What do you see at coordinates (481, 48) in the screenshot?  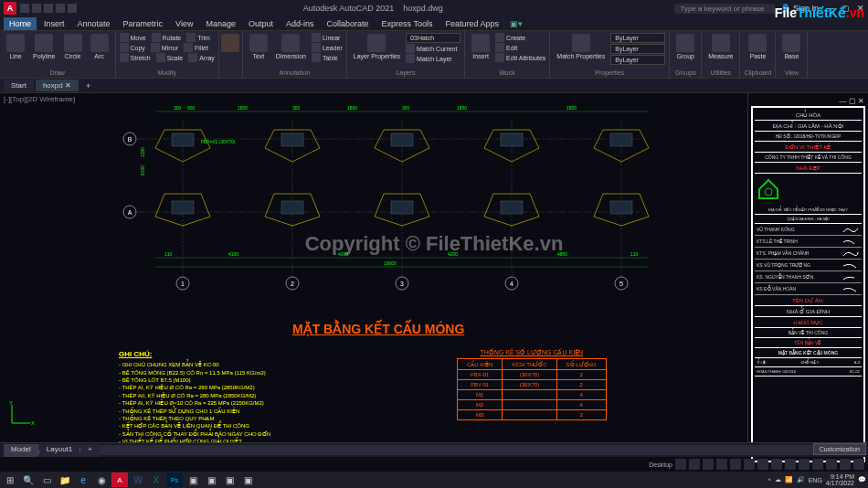 I see `insert-tool: Insert` at bounding box center [481, 48].